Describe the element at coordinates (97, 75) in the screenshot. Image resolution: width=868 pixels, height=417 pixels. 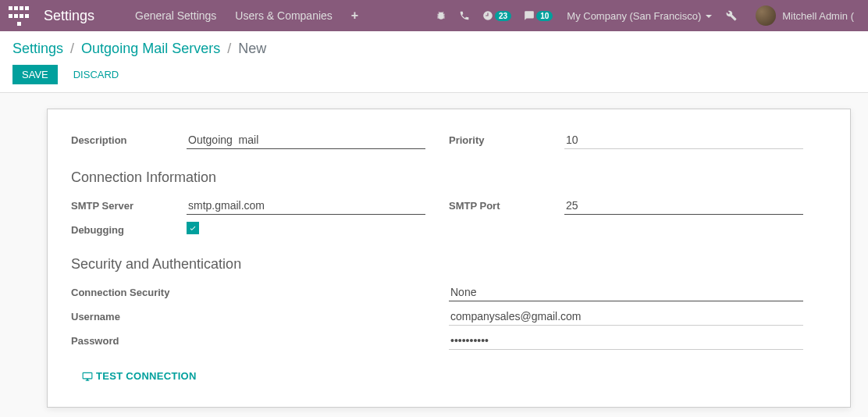
I see `discard-button: Discard` at that location.